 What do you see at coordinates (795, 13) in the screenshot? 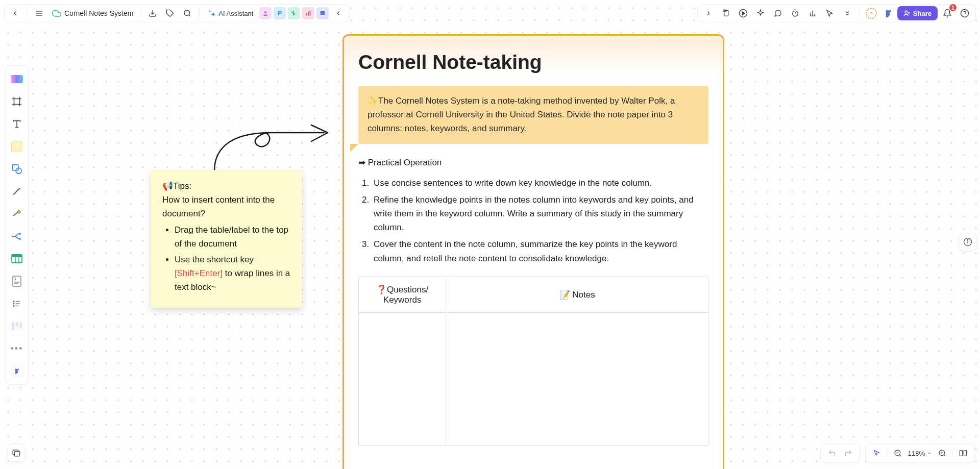
I see `timer-button` at bounding box center [795, 13].